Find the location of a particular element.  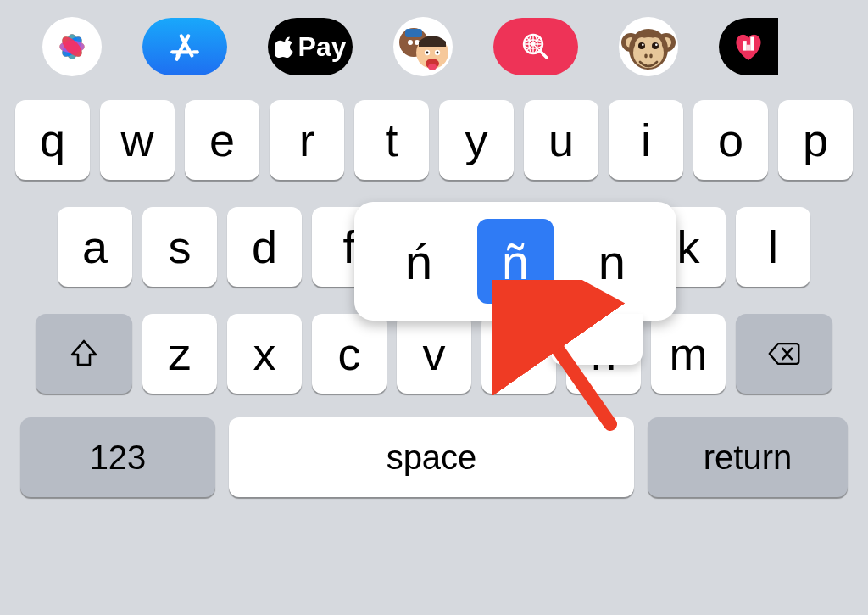

key-label: c is located at coordinates (349, 354).